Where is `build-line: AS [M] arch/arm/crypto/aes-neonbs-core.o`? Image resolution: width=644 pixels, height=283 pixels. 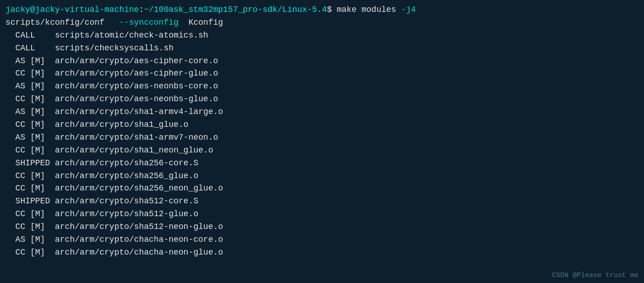
build-line: AS [M] arch/arm/crypto/aes-neonbs-core.o is located at coordinates (322, 87).